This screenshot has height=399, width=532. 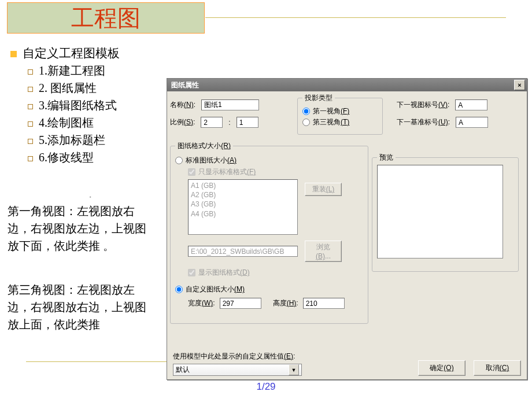 I want to click on paragraph-third-angle: 第三角视图：左视图放左边，右视图放右边，上视图放上面，依此类推, so click(x=80, y=307).